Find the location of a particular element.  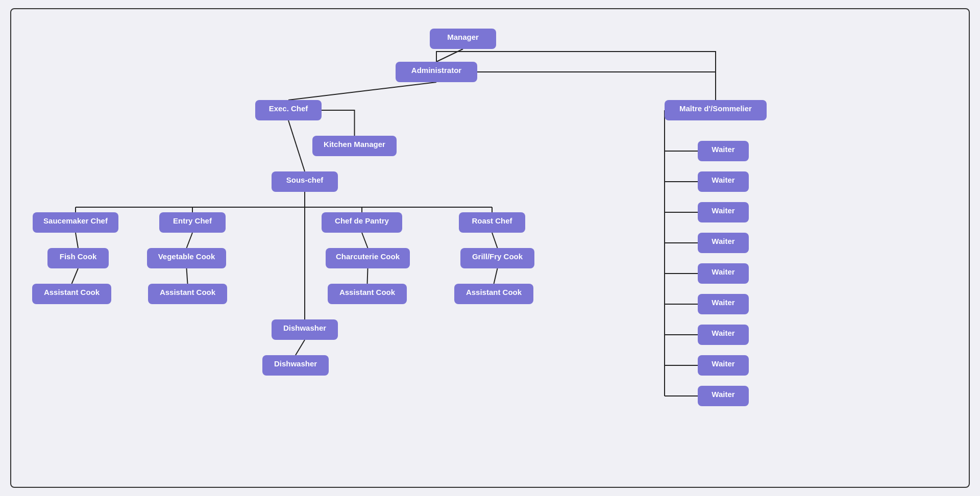

node-asst_cook1: Assistant Cook is located at coordinates (71, 294).